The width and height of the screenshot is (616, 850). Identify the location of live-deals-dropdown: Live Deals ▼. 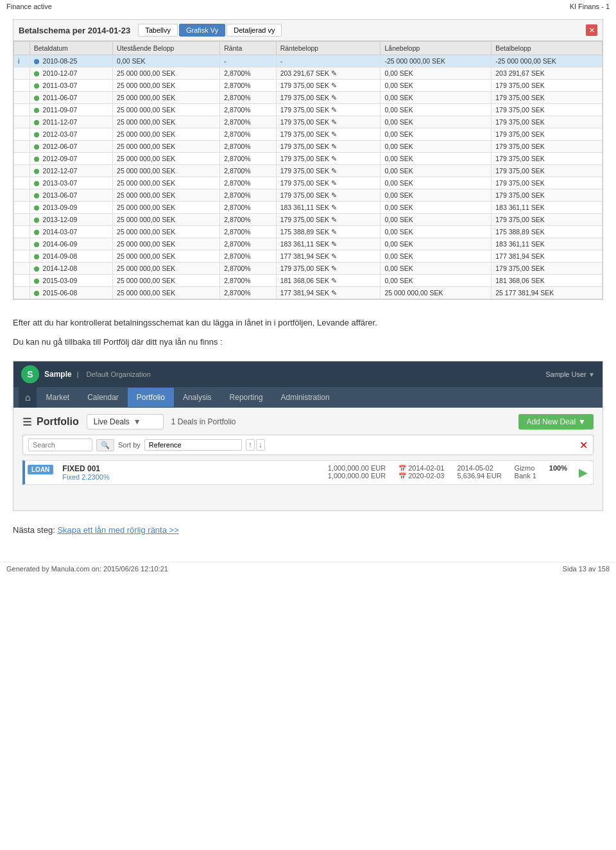
(125, 422).